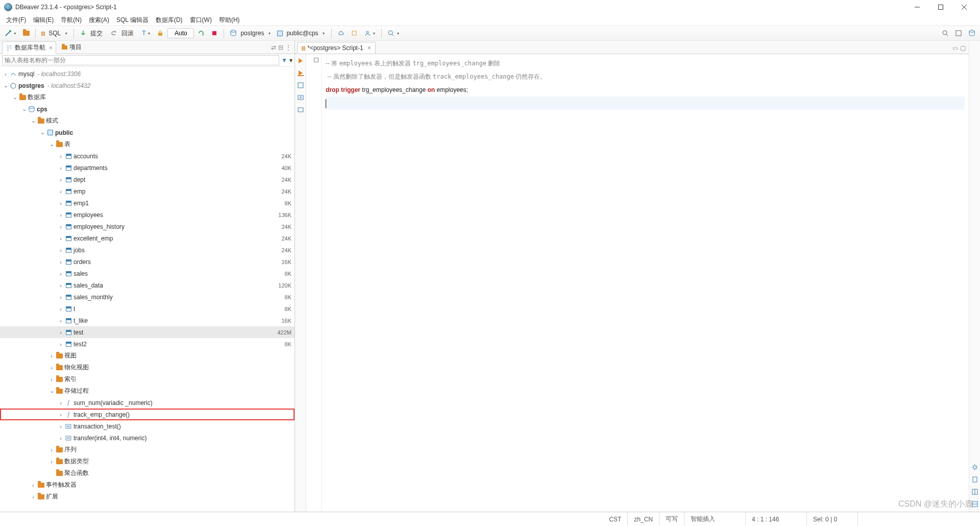 The height and width of the screenshot is (526, 980). Describe the element at coordinates (975, 467) in the screenshot. I see `gear-icon` at that location.